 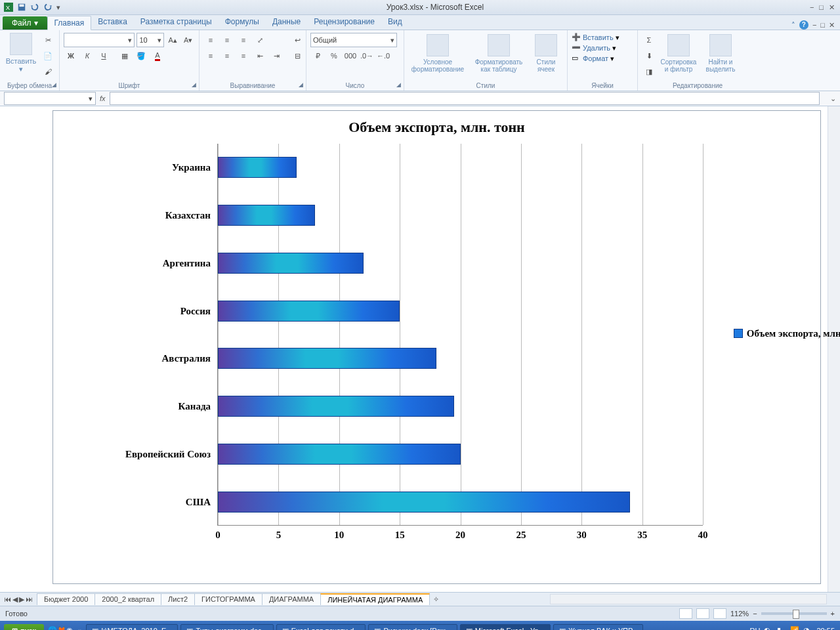 What do you see at coordinates (832, 25) in the screenshot?
I see `ribbon-close-button: ✕` at bounding box center [832, 25].